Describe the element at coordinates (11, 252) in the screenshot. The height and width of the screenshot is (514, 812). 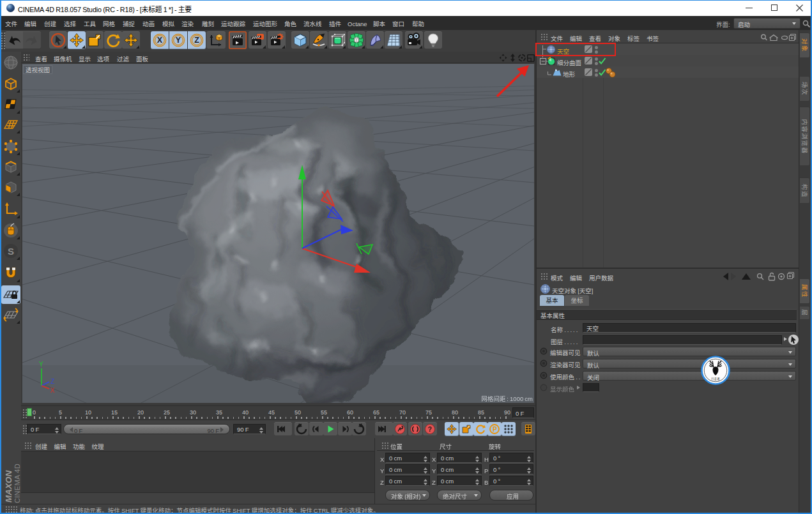
I see `svg-text: S` at that location.